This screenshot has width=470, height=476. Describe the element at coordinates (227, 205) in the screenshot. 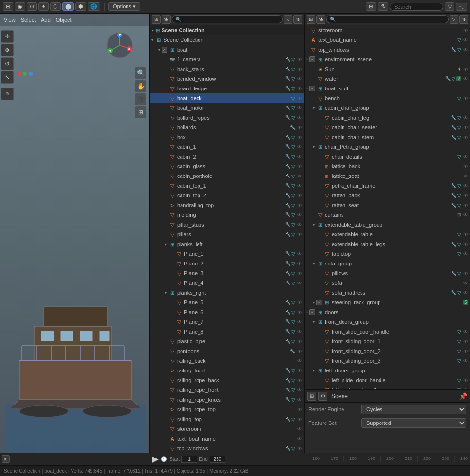

I see `tree-item-handrailing_top: ↻handrailing_top🔧▽👁` at that location.